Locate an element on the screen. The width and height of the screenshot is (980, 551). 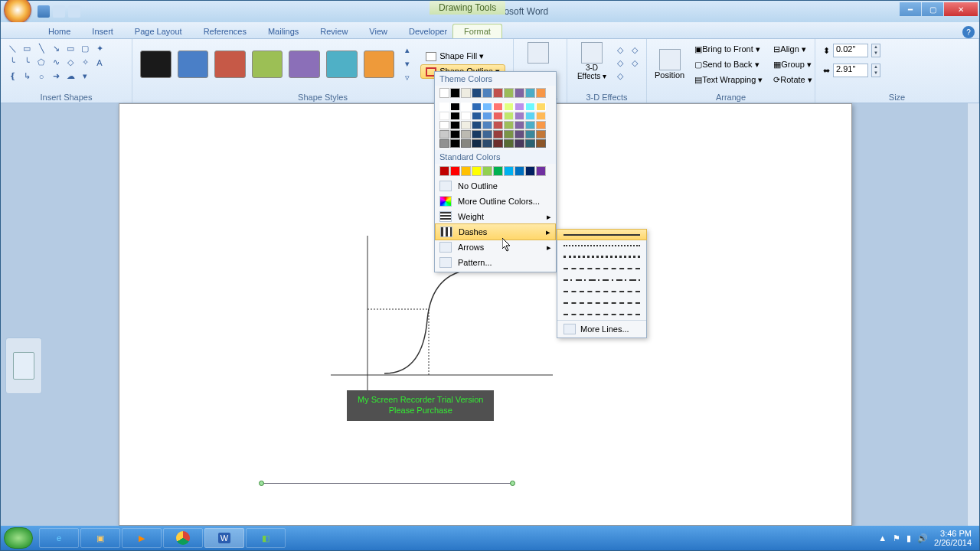
shape-arrow2-icon: ➜ is located at coordinates (56, 77).